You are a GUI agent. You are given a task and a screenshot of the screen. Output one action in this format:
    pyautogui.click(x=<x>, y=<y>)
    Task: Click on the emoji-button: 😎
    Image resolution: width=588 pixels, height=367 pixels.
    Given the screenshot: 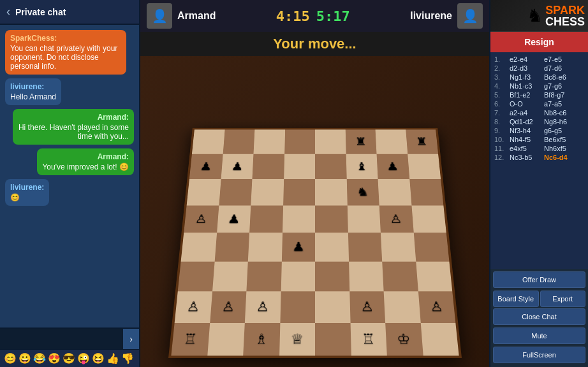 What is the action you would take?
    pyautogui.click(x=69, y=358)
    